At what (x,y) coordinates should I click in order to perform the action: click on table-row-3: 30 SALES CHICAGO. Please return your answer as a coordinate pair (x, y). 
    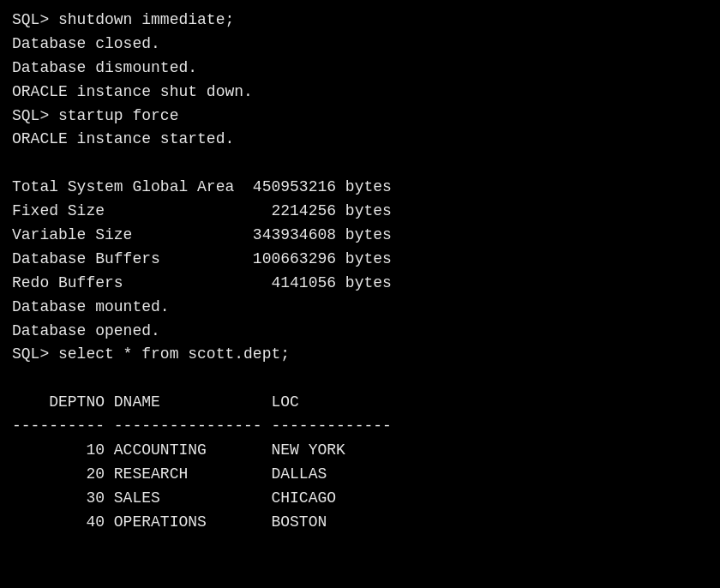
    Looking at the image, I should click on (360, 499).